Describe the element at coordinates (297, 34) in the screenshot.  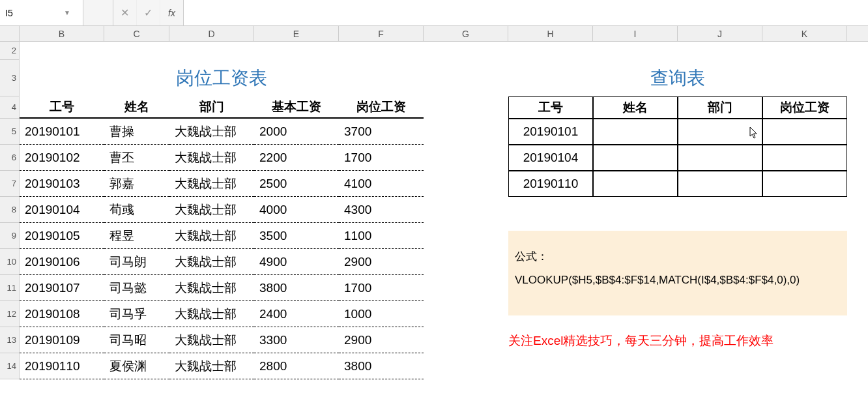
I see `col-header-E: E` at that location.